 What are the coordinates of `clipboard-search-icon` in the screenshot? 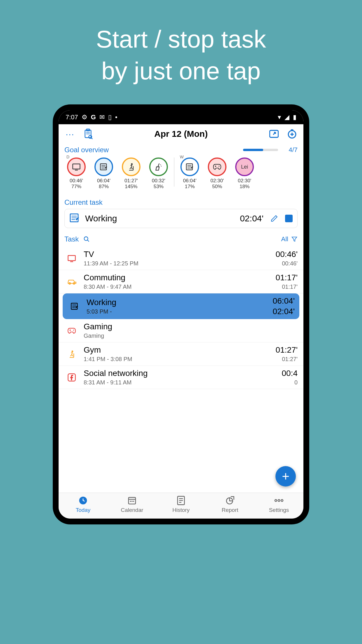 It's located at (88, 134).